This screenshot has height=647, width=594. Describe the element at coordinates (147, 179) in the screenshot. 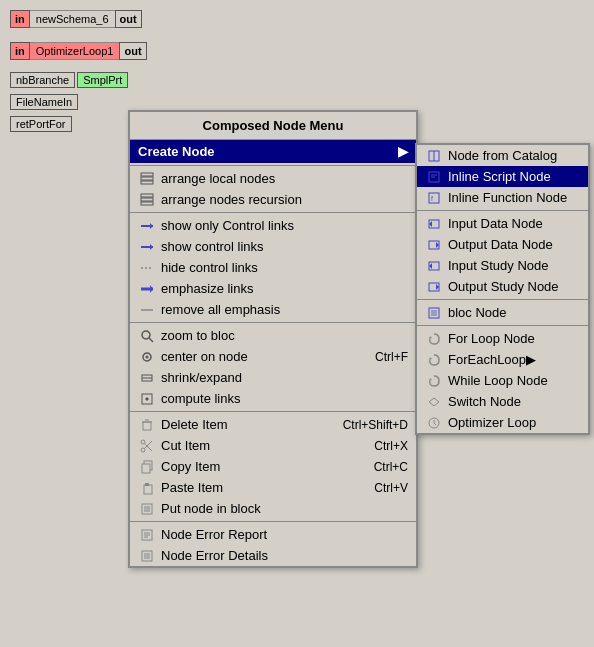

I see `arrange-icon` at that location.